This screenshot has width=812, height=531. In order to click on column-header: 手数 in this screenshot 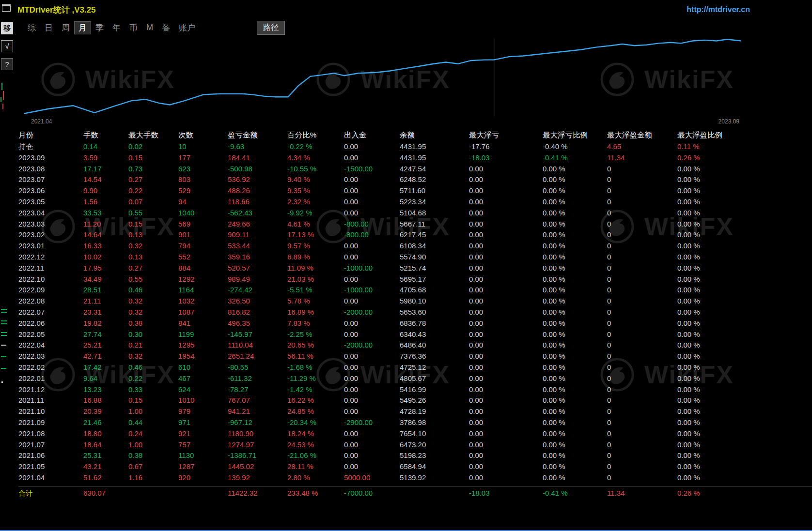, I will do `click(106, 135)`.